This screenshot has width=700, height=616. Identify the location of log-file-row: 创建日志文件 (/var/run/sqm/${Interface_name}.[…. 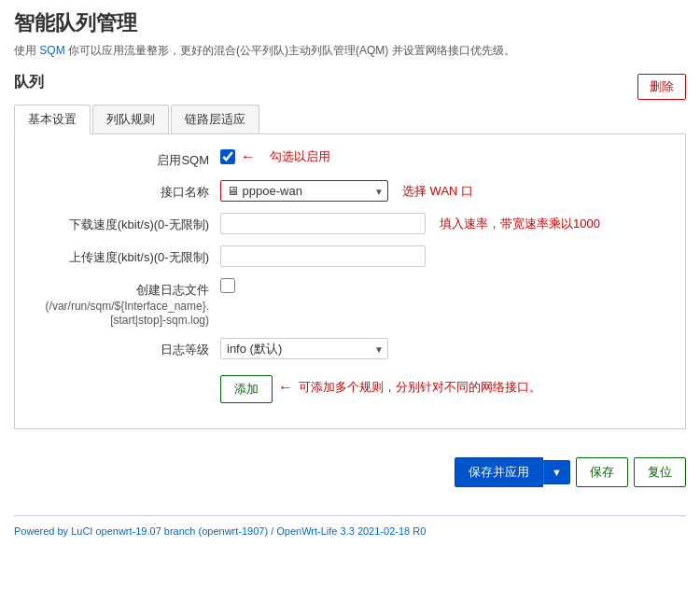
(350, 302).